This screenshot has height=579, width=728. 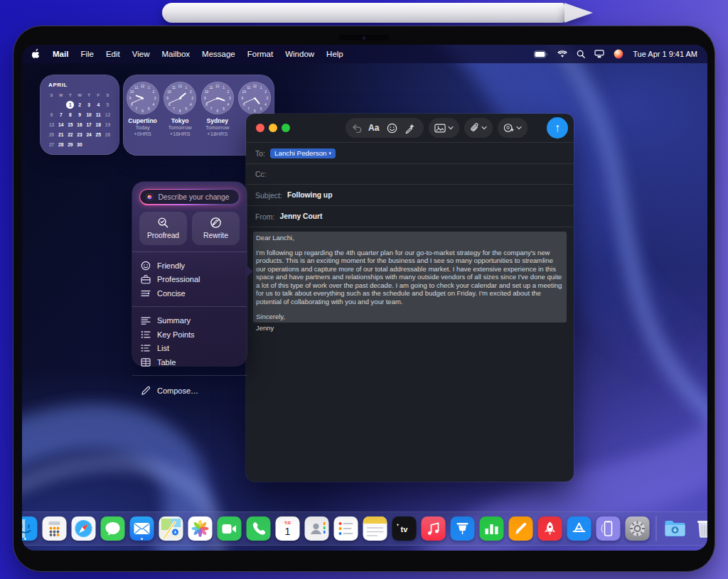 What do you see at coordinates (410, 173) in the screenshot?
I see `cc-field: Cc:` at bounding box center [410, 173].